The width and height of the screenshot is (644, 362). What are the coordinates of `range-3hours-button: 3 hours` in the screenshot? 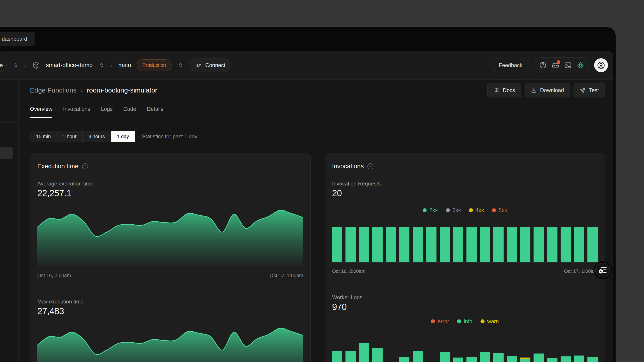 It's located at (96, 136).